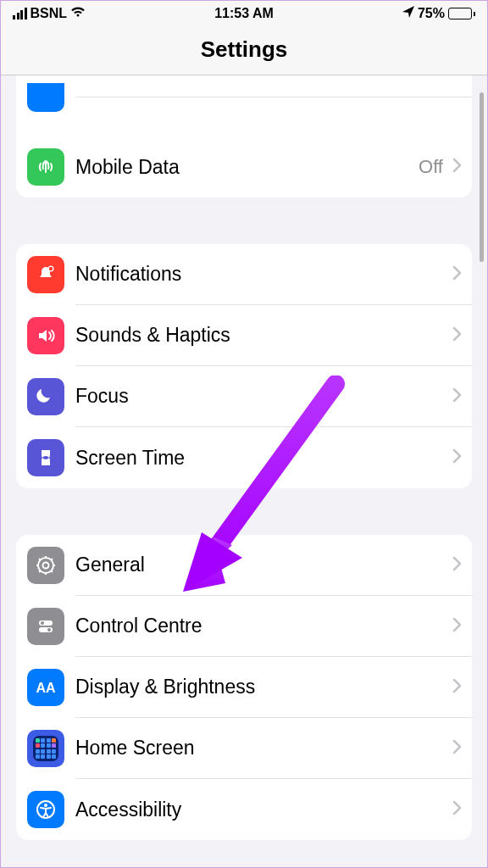 This screenshot has height=868, width=488. I want to click on notifications-icon, so click(46, 275).